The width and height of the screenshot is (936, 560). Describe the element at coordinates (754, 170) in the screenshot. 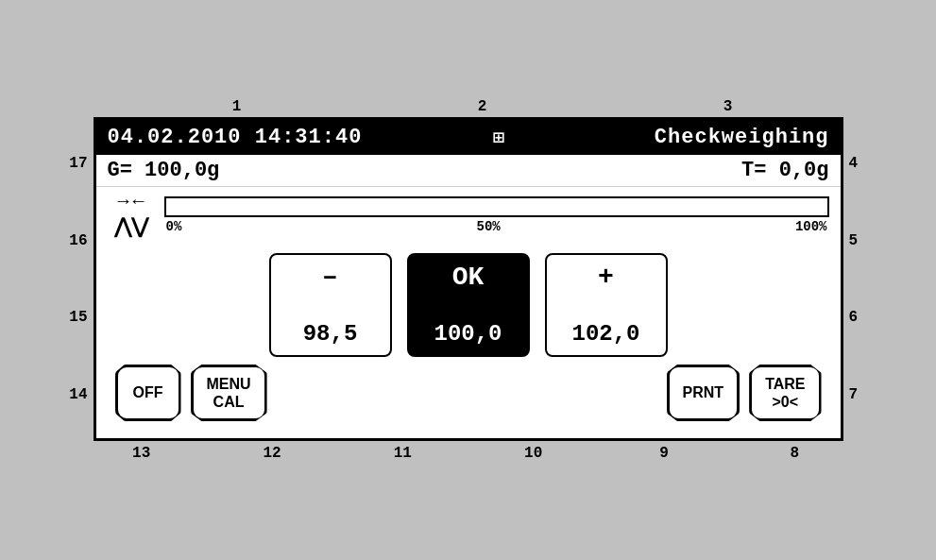

I see `tare-label: T=` at that location.